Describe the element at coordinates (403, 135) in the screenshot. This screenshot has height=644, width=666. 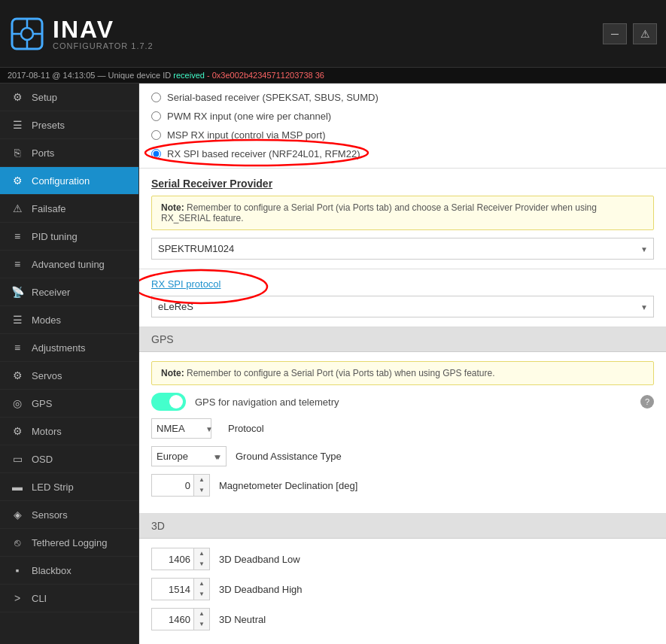
I see `rx-option-msp: MSP RX input (control via MSP port)` at that location.